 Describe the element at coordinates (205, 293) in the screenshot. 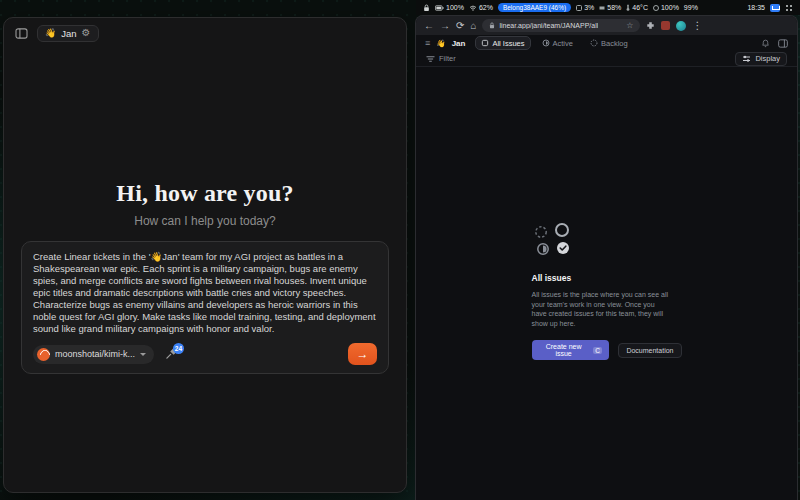

I see `chat-input-text: Create Linear tickets in the '👋Jan' team…` at that location.